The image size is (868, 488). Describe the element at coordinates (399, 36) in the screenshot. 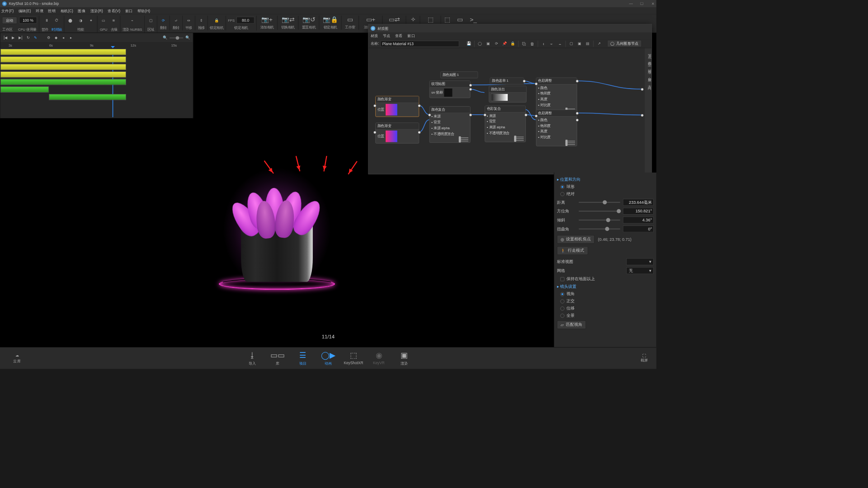

I see `matgraph-menu-2: 查看` at that location.